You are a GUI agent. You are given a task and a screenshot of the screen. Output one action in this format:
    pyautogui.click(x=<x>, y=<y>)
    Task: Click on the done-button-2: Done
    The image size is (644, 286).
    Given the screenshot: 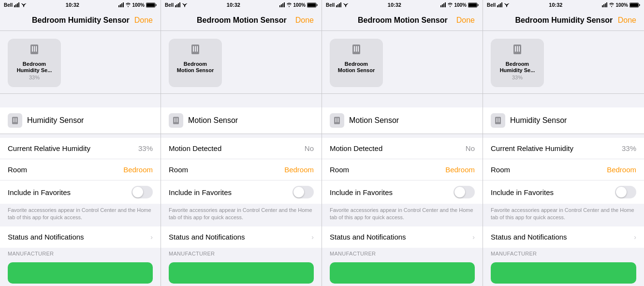 What is the action you would take?
    pyautogui.click(x=305, y=20)
    